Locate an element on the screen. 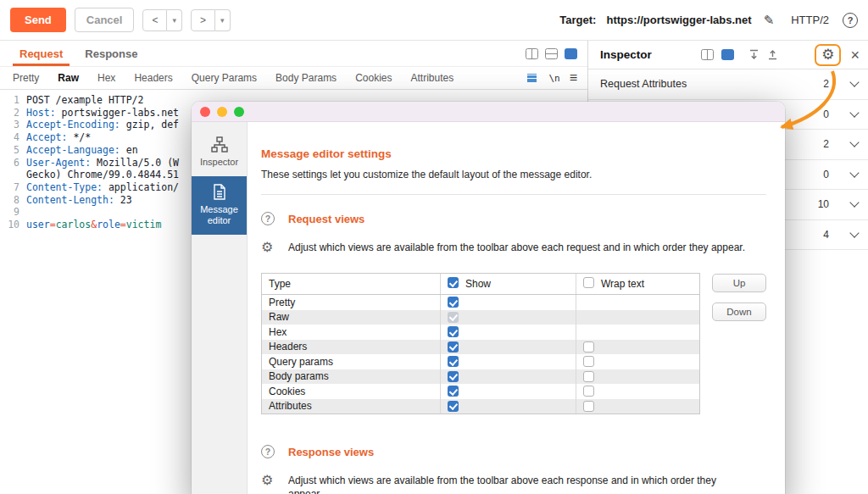 This screenshot has width=868, height=494. tab-response: Response is located at coordinates (111, 53).